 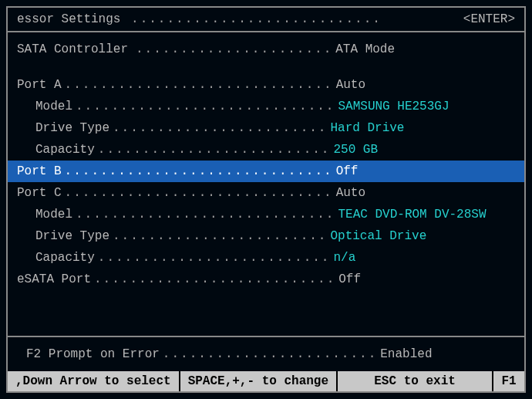 What do you see at coordinates (214, 279) in the screenshot?
I see `port-dots: ...........................` at bounding box center [214, 279].